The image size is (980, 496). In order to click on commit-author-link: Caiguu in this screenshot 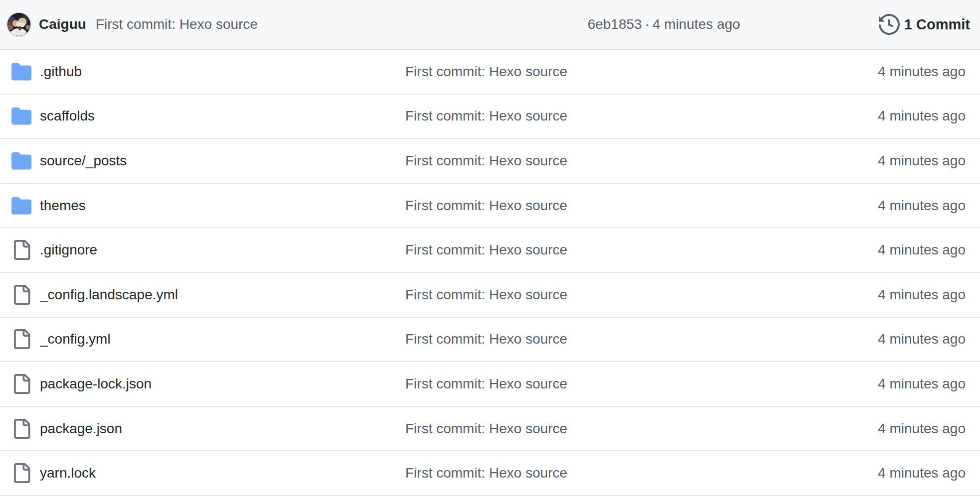, I will do `click(63, 24)`.